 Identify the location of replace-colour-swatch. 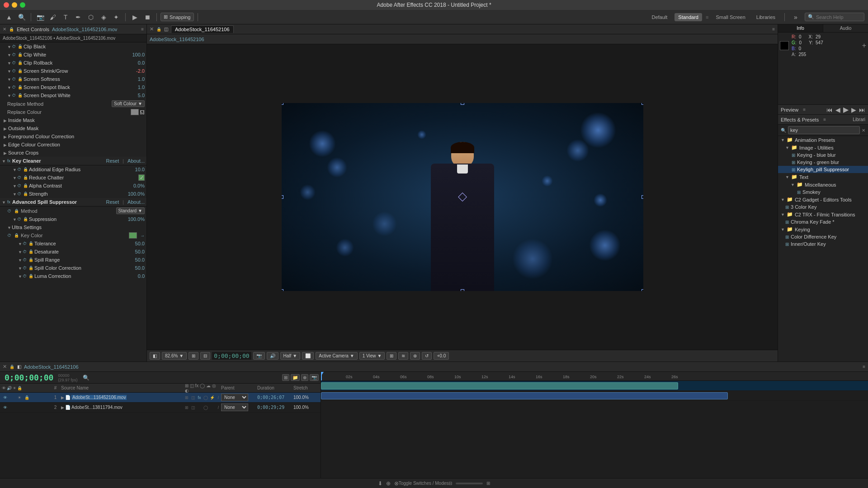
(135, 112).